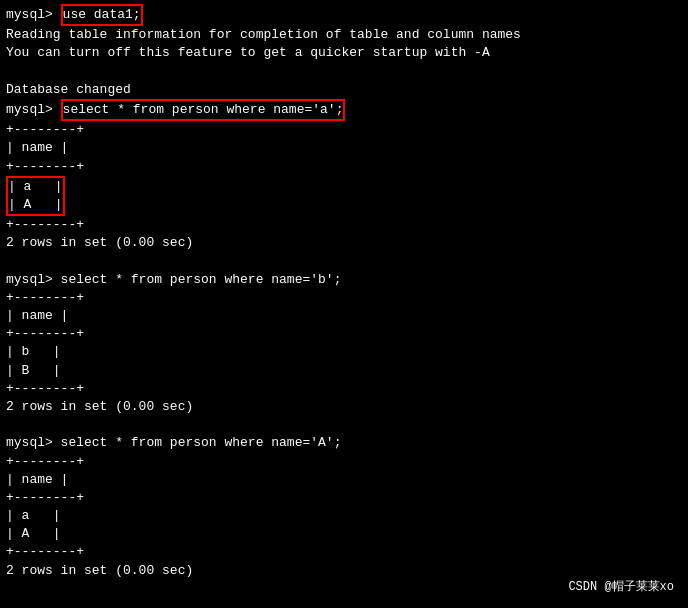 Image resolution: width=688 pixels, height=608 pixels. What do you see at coordinates (344, 571) in the screenshot?
I see `line-result3: 2 rows in set (0.00 sec)` at bounding box center [344, 571].